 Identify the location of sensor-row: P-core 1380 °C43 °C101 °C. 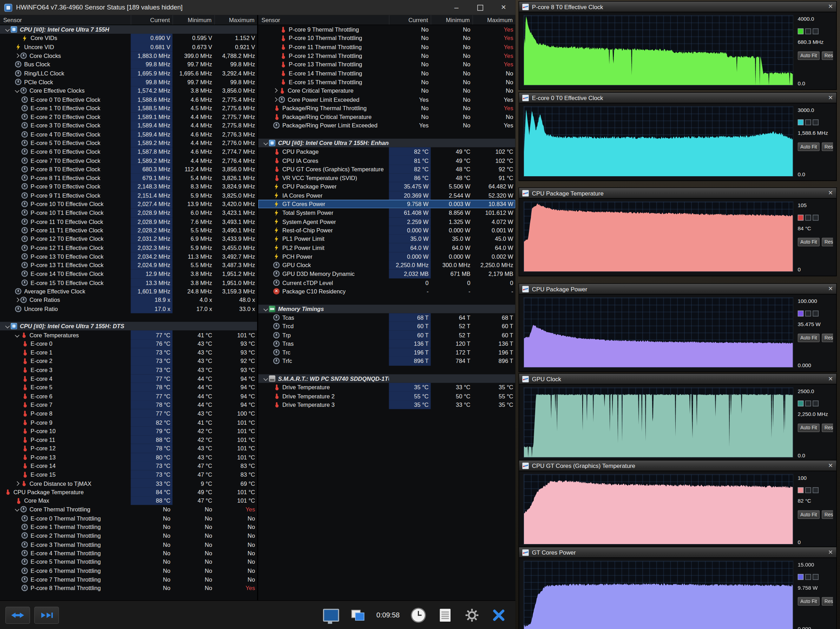
(128, 457).